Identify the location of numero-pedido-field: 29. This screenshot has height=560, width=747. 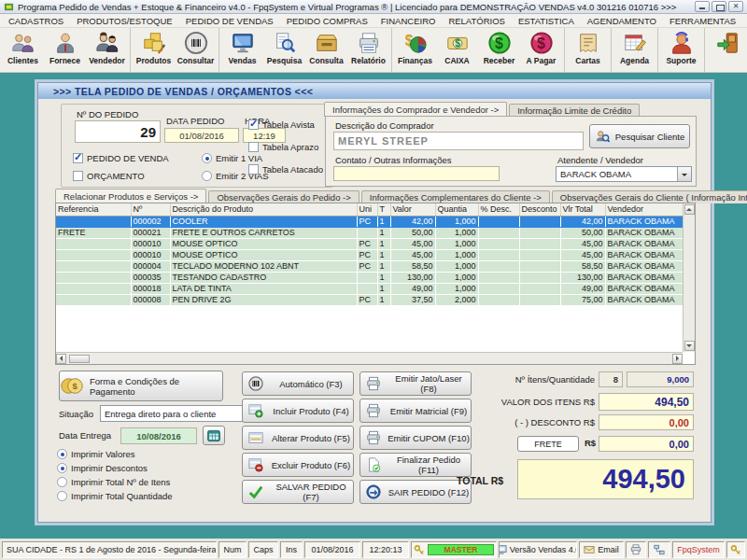
(118, 132).